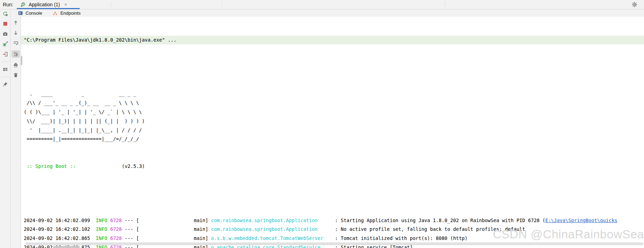  What do you see at coordinates (443, 220) in the screenshot?
I see `log-message: Starting Application using Java 1.8.0_20…` at bounding box center [443, 220].